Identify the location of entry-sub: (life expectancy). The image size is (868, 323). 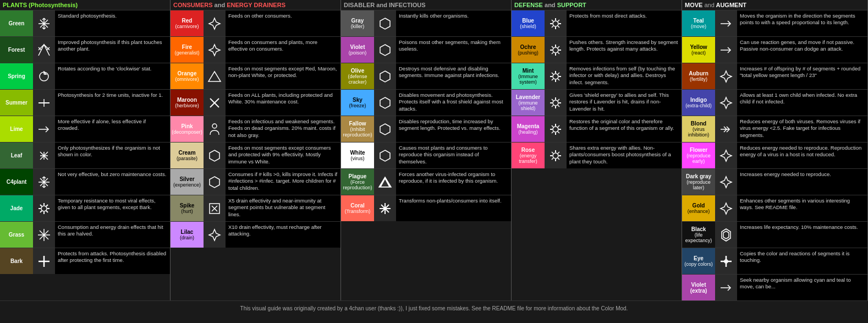
(699, 238).